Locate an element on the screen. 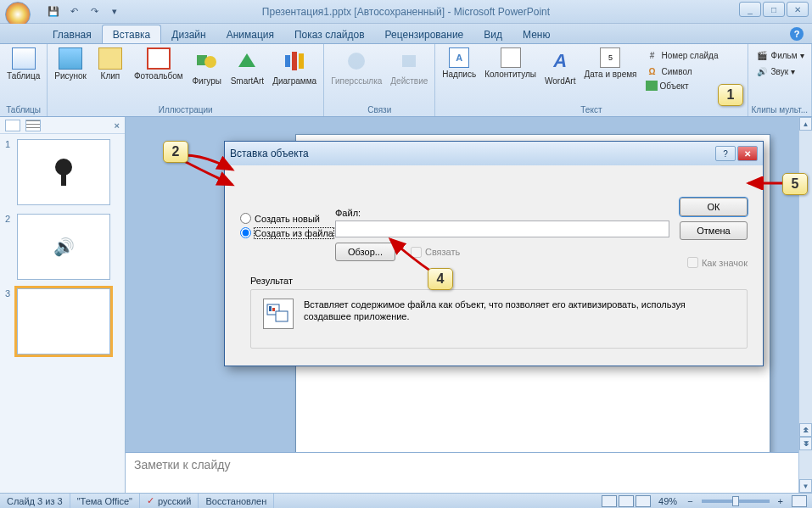  view-show-icon is located at coordinates (643, 501).